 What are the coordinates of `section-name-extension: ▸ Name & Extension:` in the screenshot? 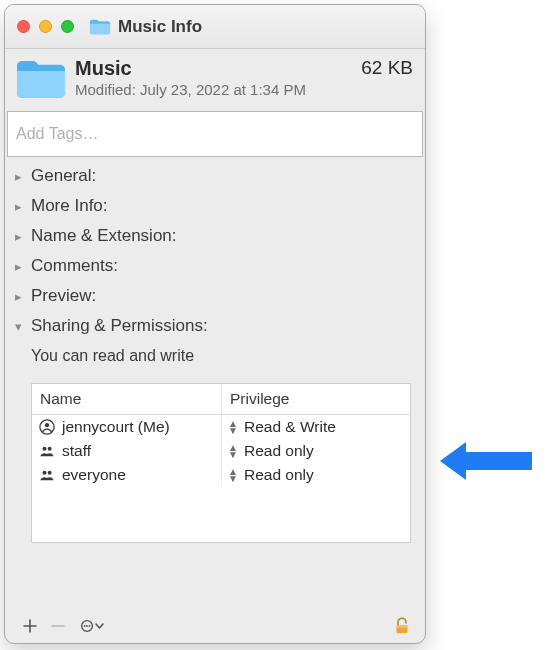 It's located at (215, 236).